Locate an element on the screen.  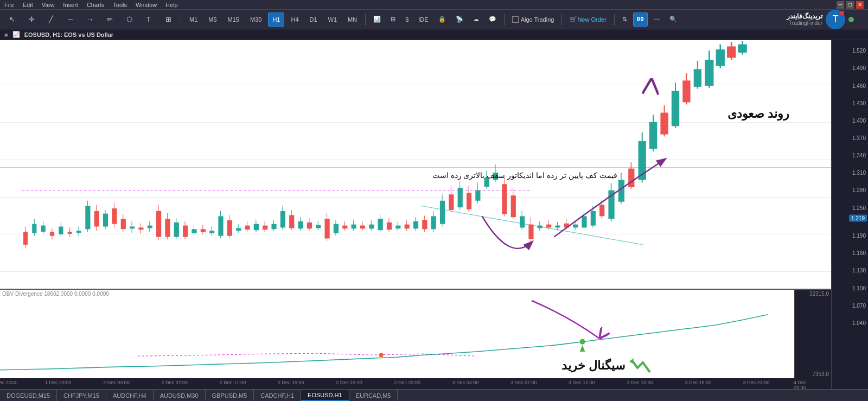
ray-icon: → is located at coordinates (90, 20).